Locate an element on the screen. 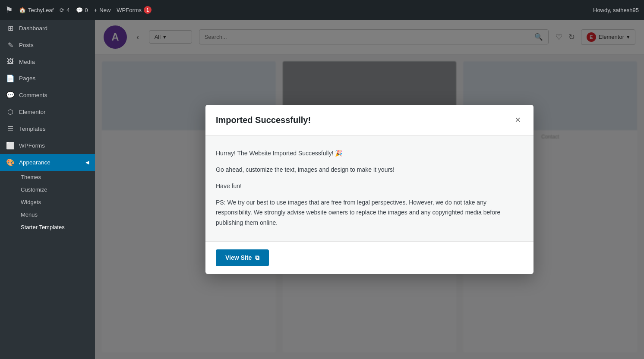 This screenshot has height=359, width=644. view-site-label: View Site is located at coordinates (238, 258).